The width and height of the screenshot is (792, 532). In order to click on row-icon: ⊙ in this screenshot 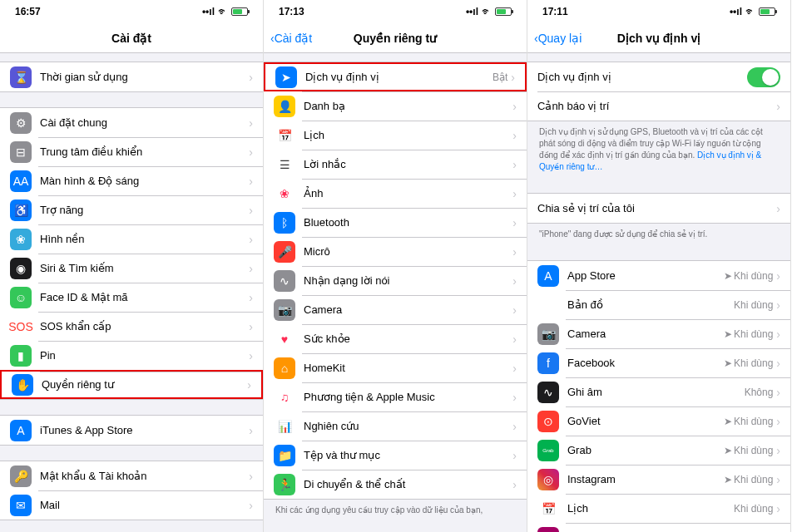, I will do `click(548, 421)`.